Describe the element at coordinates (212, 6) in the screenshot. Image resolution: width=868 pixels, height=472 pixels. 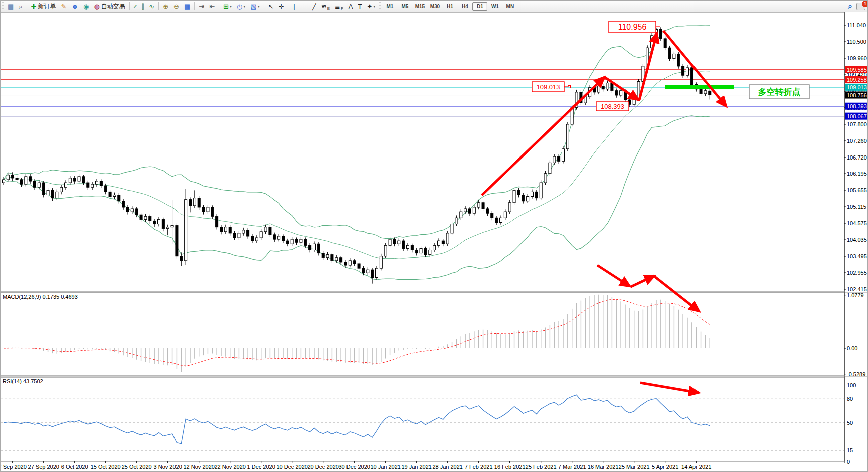
I see `auto-scroll-icon: ⇤` at that location.